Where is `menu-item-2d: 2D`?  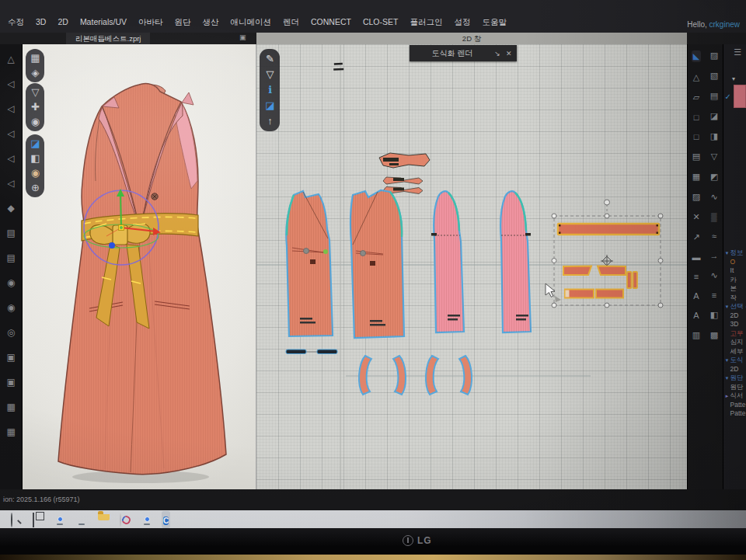 menu-item-2d: 2D is located at coordinates (62, 23).